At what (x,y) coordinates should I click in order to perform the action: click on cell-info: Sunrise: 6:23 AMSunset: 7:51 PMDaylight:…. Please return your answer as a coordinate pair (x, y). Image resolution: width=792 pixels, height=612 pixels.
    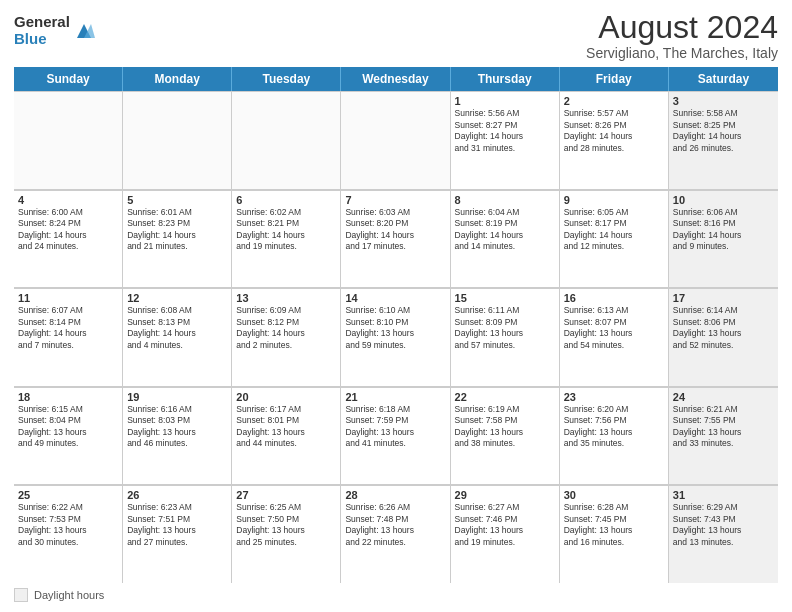
    Looking at the image, I should click on (177, 525).